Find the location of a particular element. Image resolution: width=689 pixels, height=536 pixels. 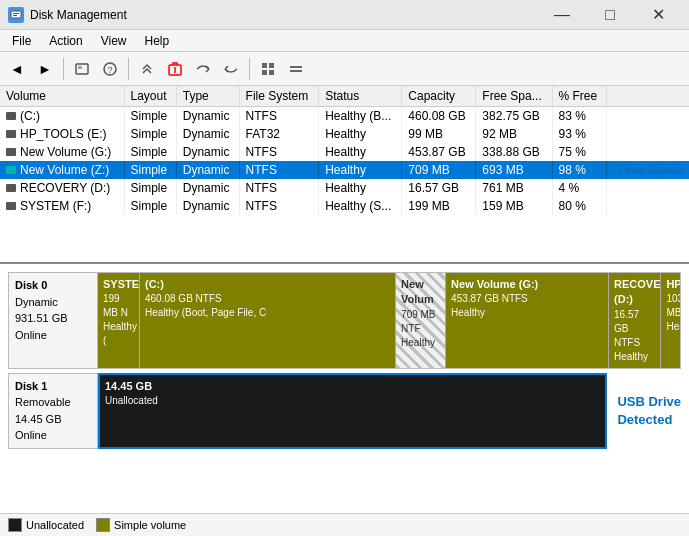

table-cell: SYSTEM (F:) is located at coordinates (62, 206).